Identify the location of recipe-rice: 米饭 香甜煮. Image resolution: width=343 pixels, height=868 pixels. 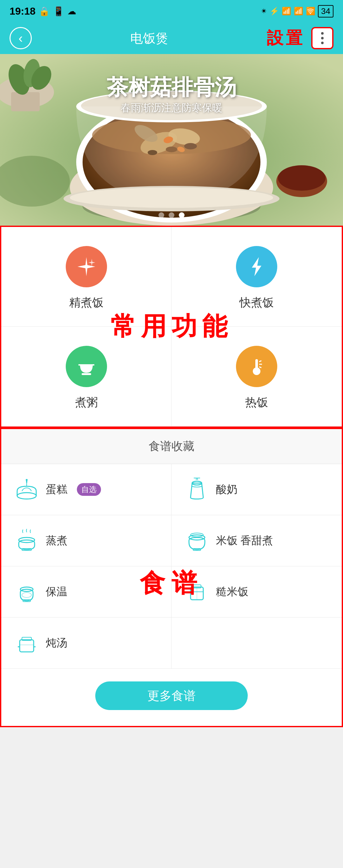
(256, 541).